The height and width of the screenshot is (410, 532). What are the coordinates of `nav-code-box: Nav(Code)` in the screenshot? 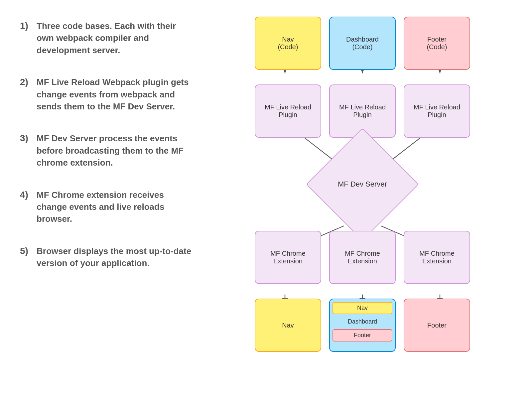 It's located at (288, 43).